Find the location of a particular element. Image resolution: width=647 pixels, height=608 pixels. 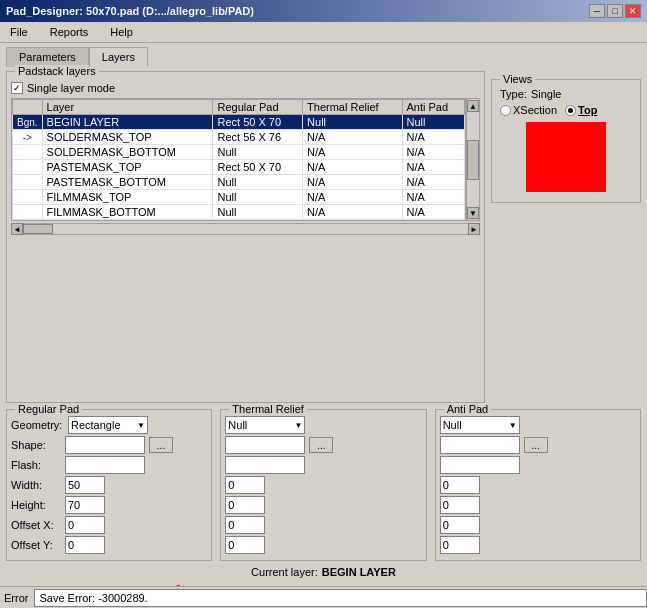

anti-shape-row: ... is located at coordinates (538, 445).